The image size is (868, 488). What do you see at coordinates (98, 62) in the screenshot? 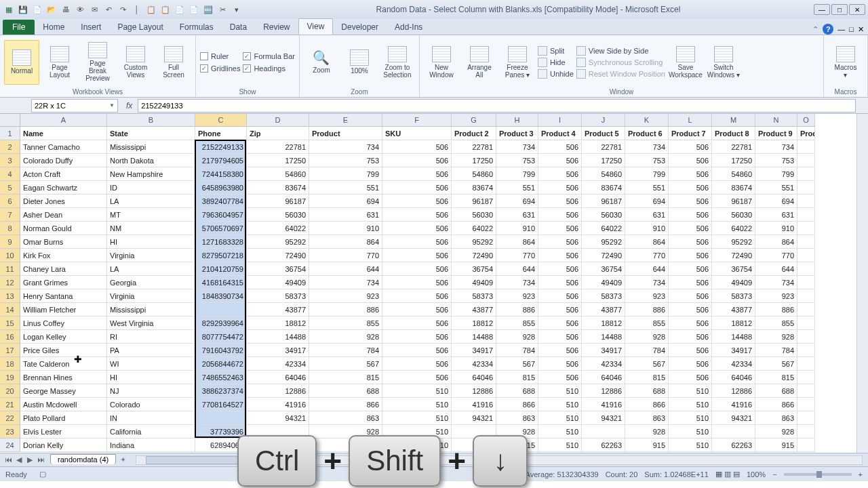
I see `page-break-button: Page Break Preview` at bounding box center [98, 62].